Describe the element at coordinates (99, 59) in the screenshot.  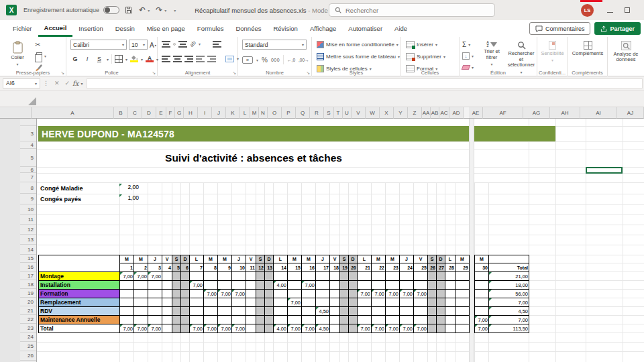
I see `underline-button: S` at that location.